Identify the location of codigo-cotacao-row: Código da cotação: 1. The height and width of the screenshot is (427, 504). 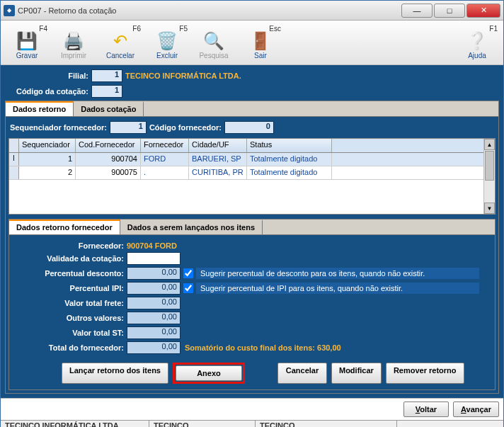
(252, 91).